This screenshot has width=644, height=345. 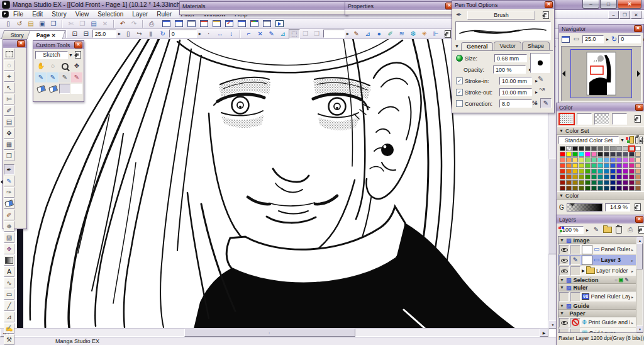 I want to click on navigator-zoom-field: 25.0, so click(x=593, y=39).